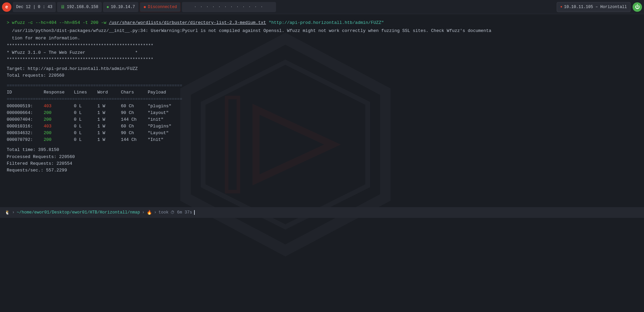 The image size is (644, 312). Describe the element at coordinates (160, 7) in the screenshot. I see `disconnected-button: ● Disconnected` at that location.